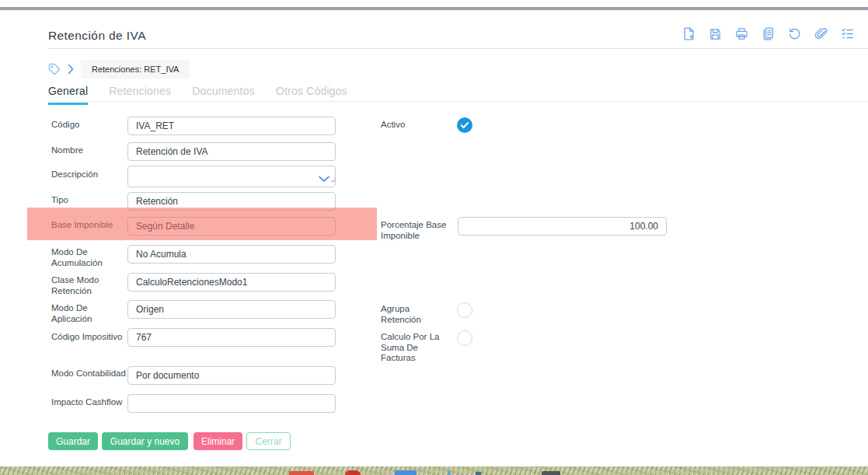  What do you see at coordinates (89, 201) in the screenshot?
I see `tipo-label: Tipo` at bounding box center [89, 201].